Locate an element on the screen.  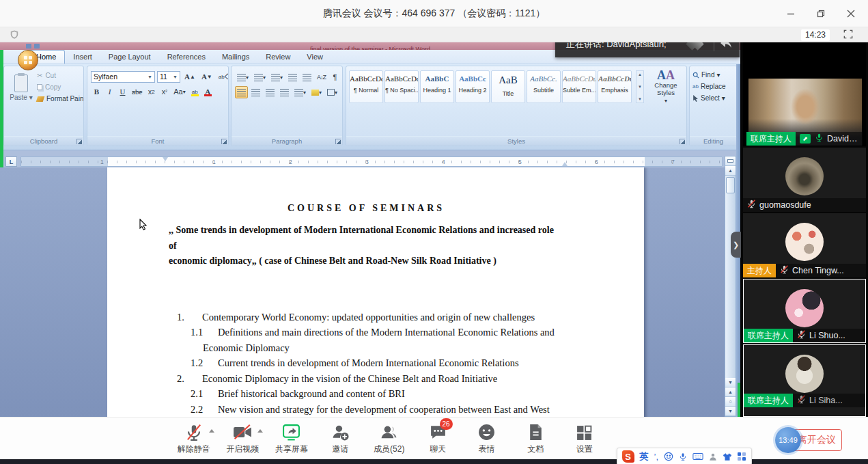
settings-button: 设置 is located at coordinates (585, 439).